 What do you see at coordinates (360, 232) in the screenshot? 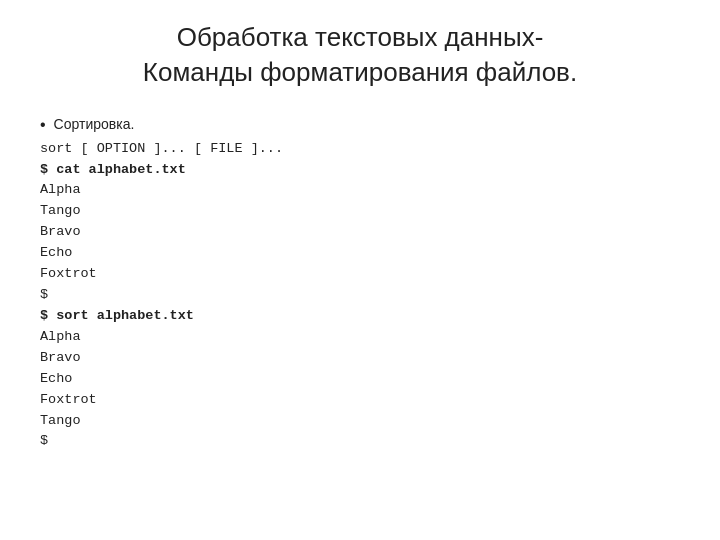
I see `first-output-2: Bravo` at bounding box center [360, 232].